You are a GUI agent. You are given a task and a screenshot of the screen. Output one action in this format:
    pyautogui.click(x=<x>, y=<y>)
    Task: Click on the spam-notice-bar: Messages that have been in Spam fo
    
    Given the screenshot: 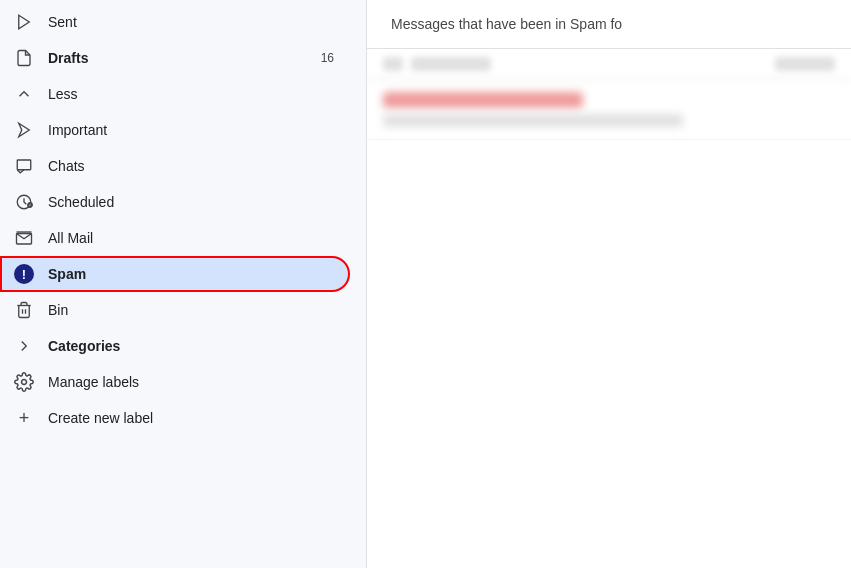 What is the action you would take?
    pyautogui.click(x=609, y=24)
    